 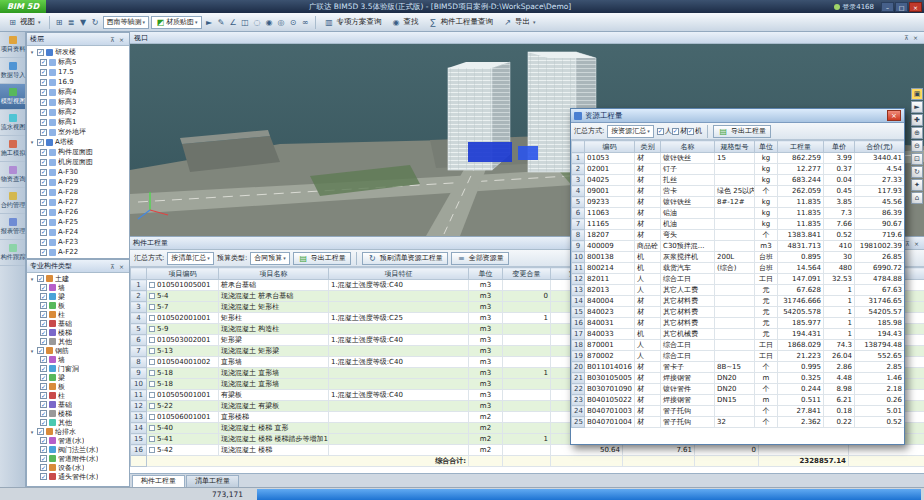 What do you see at coordinates (738, 246) in the screenshot?
I see `table-row: 9400009商品砼C30预拌混...m34831.7134101981002.…` at bounding box center [738, 246].